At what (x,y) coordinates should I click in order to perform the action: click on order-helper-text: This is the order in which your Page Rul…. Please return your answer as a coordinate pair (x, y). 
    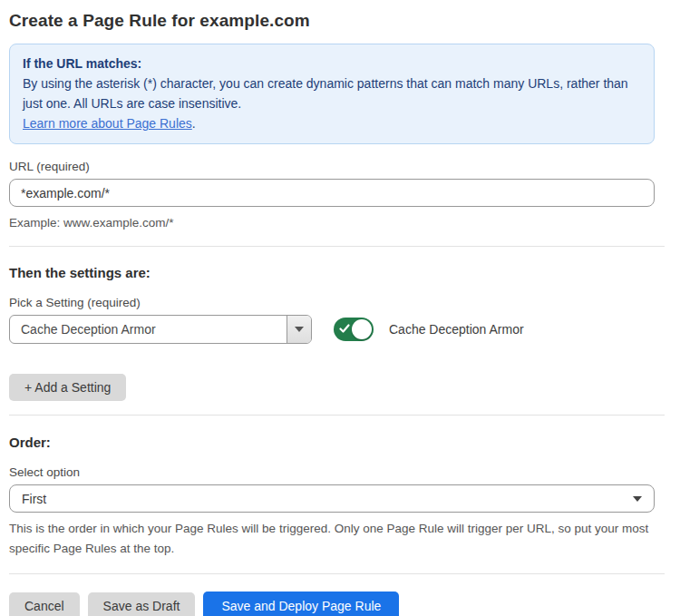
    Looking at the image, I should click on (329, 539).